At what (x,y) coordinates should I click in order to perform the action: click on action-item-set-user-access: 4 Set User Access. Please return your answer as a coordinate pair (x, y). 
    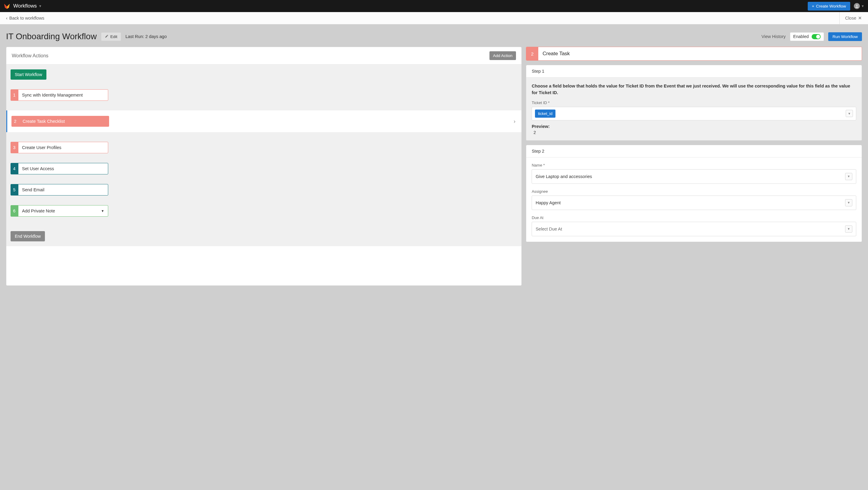
    Looking at the image, I should click on (59, 169).